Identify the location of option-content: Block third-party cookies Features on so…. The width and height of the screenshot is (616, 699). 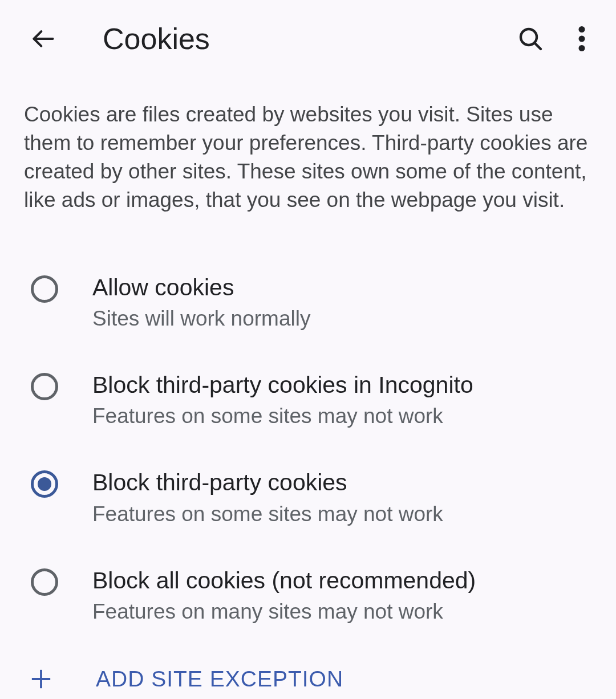
(268, 497).